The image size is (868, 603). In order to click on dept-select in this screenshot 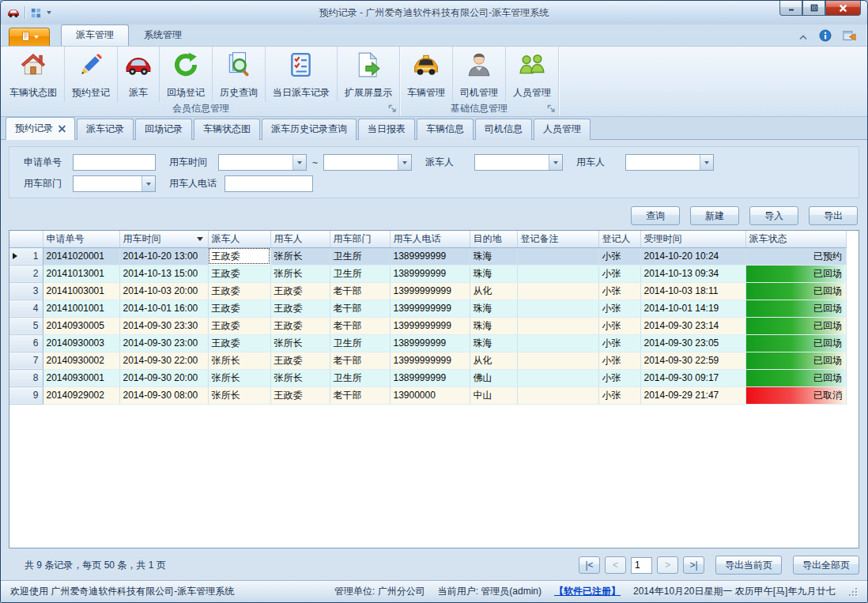, I will do `click(114, 183)`.